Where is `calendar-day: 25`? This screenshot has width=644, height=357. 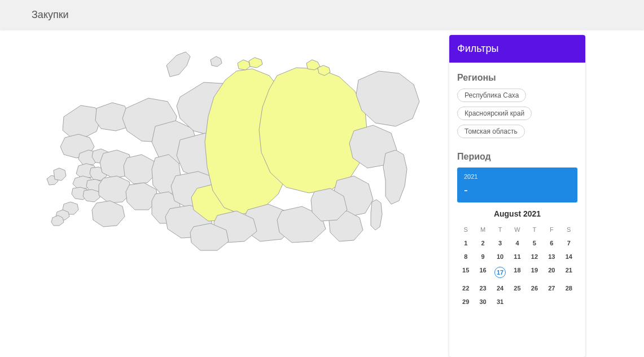 calendar-day: 25 is located at coordinates (517, 288).